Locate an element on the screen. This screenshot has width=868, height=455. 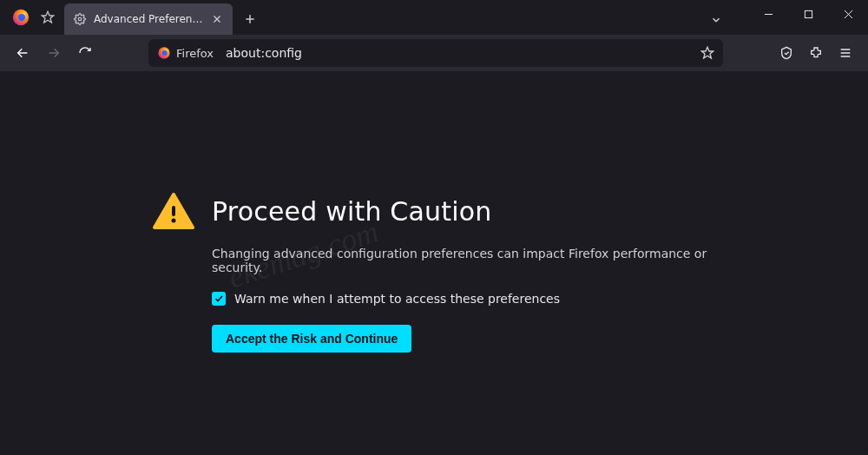
identity-box: Firefox is located at coordinates (186, 53).